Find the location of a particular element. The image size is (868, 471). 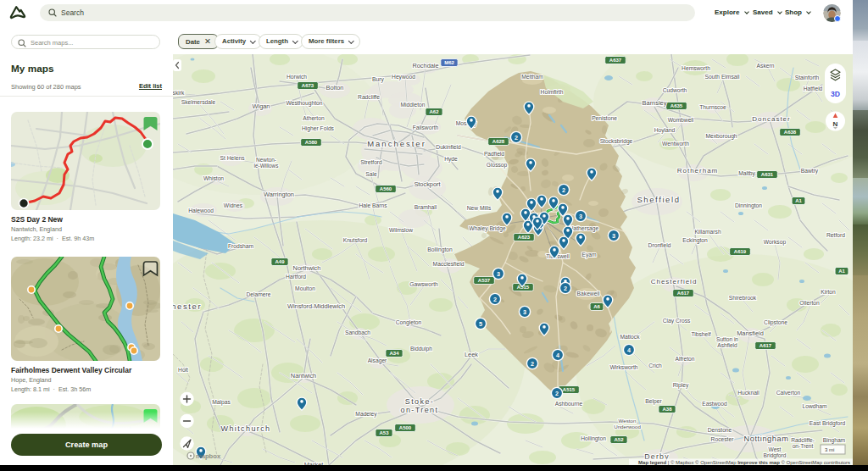

svg-text: Tibshelf is located at coordinates (700, 334).